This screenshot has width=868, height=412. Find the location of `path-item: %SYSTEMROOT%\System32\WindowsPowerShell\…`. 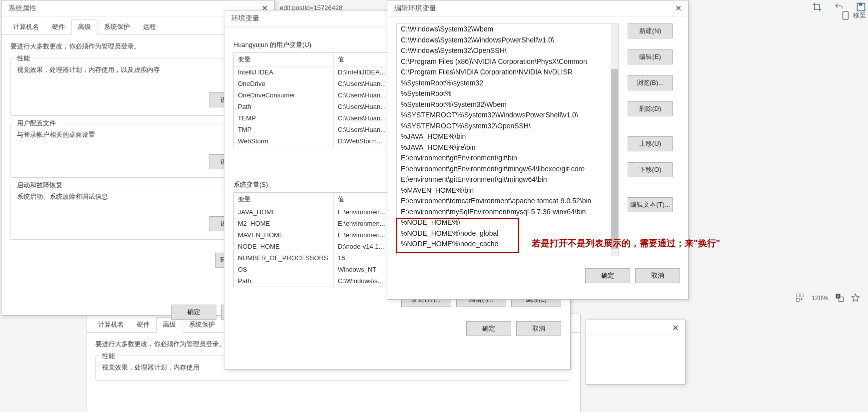

path-item: %SYSTEMROOT%\System32\WindowsPowerShell\… is located at coordinates (508, 115).